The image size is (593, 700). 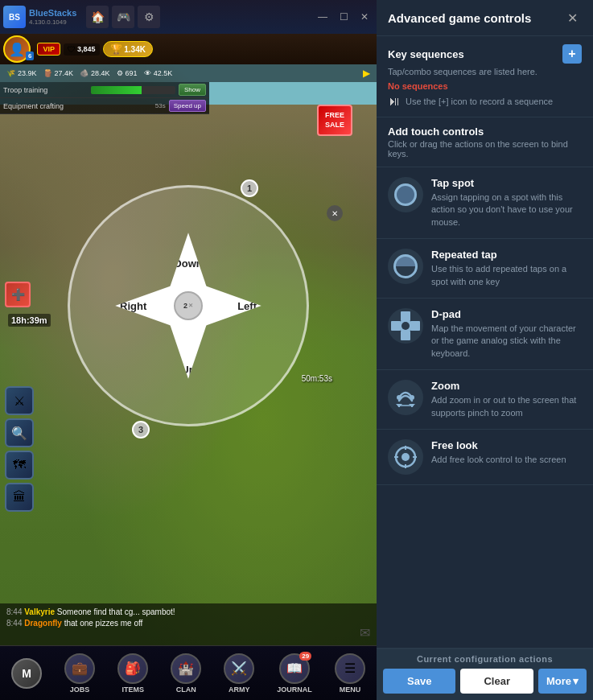 What do you see at coordinates (30, 56) in the screenshot?
I see `player-level: 6` at bounding box center [30, 56].